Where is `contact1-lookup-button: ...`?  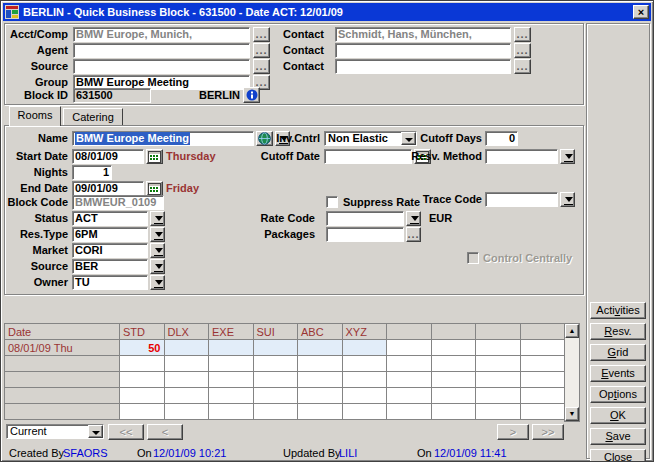
contact1-lookup-button: ... is located at coordinates (522, 34).